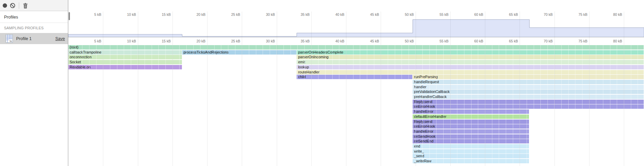 Image resolution: width=644 pixels, height=166 pixels. Describe the element at coordinates (69, 16) in the screenshot. I see `vertical-scrollbar-thumb` at that location.